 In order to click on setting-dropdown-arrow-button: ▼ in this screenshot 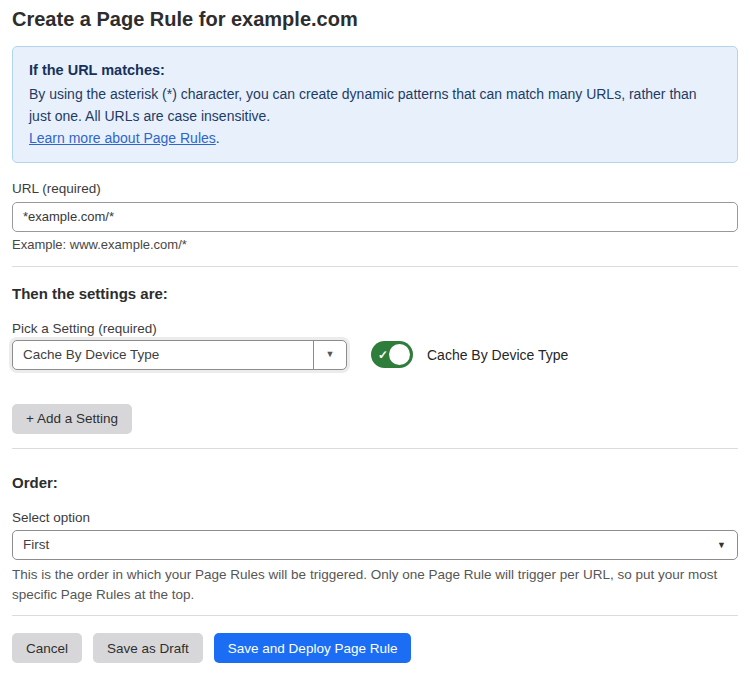, I will do `click(330, 355)`.